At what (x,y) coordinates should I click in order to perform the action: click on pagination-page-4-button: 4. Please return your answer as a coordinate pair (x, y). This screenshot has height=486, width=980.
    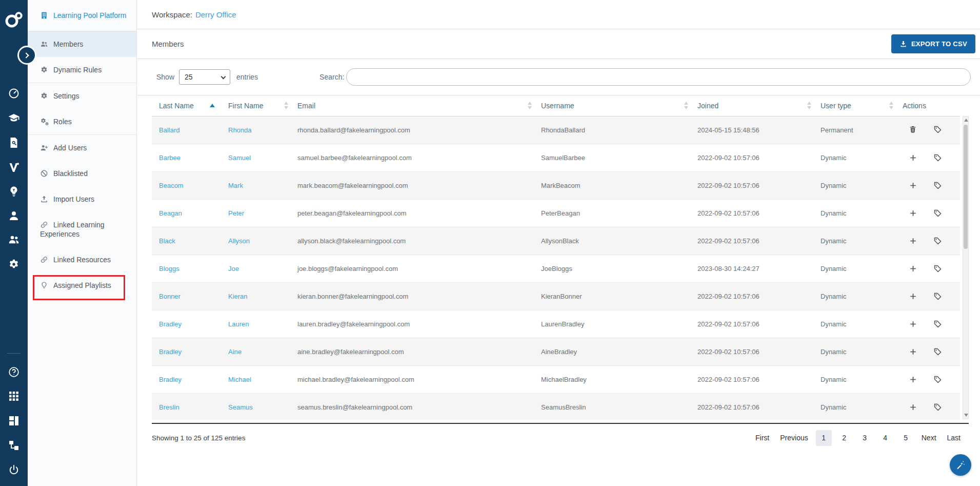
    Looking at the image, I should click on (885, 438).